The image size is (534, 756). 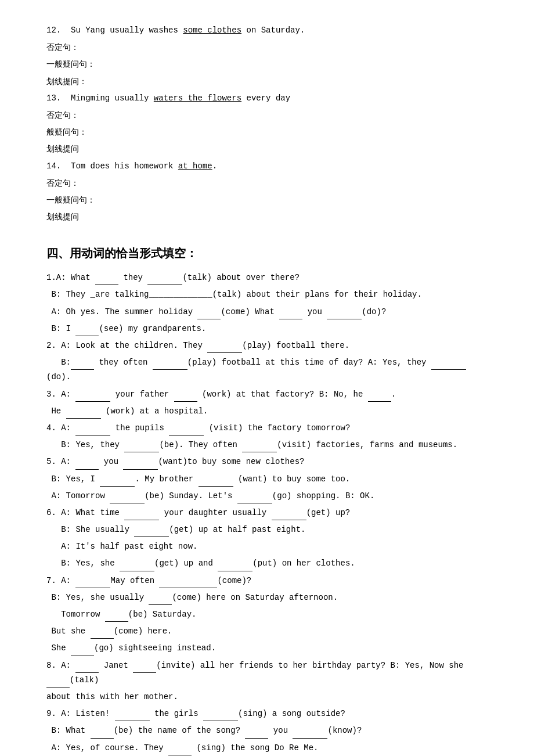 What do you see at coordinates (267, 429) in the screenshot?
I see `ex4-line1: 4. A: the pupils (visit) the factory tom…` at bounding box center [267, 429].